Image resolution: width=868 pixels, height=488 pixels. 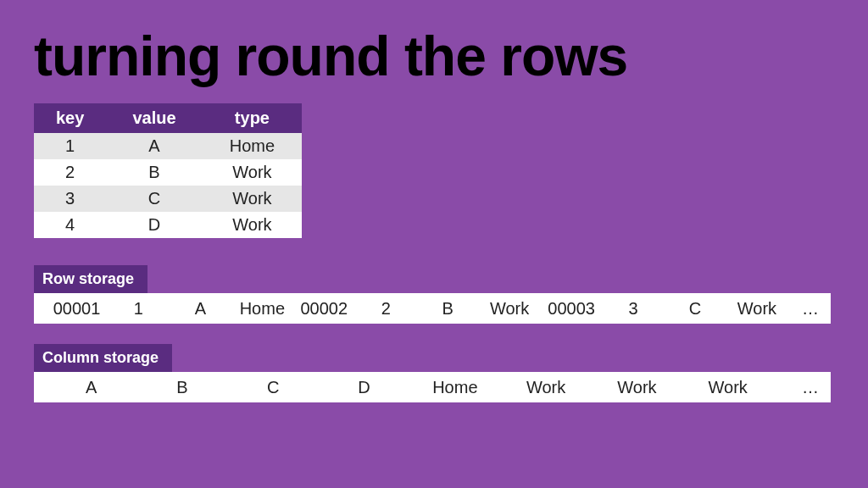 What do you see at coordinates (253, 146) in the screenshot?
I see `cell-type: Home` at bounding box center [253, 146].